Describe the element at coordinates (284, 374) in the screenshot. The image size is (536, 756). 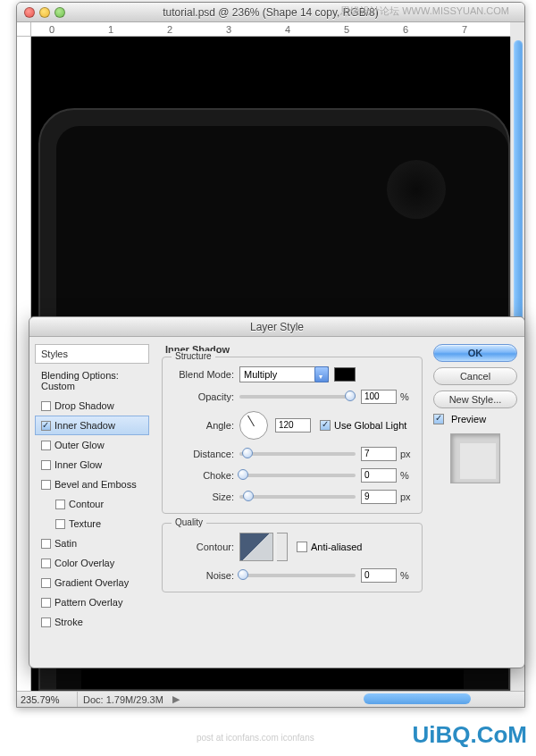
I see `blend-mode-select: Multiply` at that location.